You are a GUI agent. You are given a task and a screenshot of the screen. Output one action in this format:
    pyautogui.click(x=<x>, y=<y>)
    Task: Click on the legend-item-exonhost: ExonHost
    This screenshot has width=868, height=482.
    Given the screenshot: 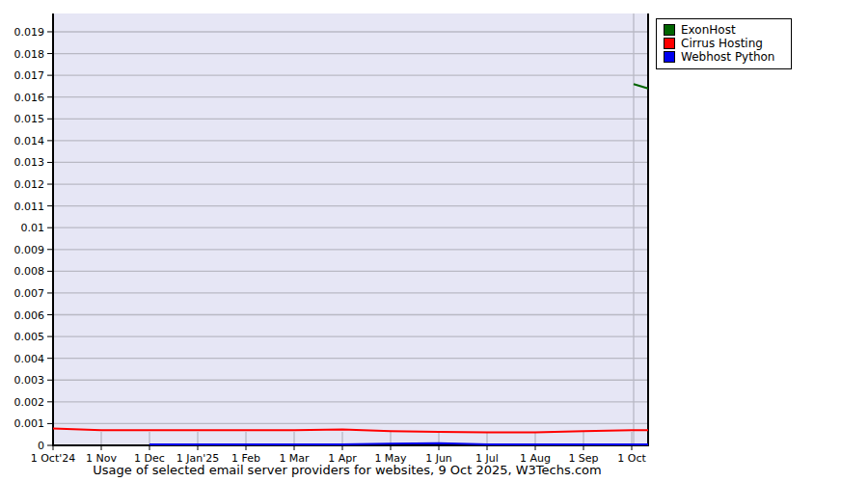 What is the action you would take?
    pyautogui.click(x=724, y=30)
    